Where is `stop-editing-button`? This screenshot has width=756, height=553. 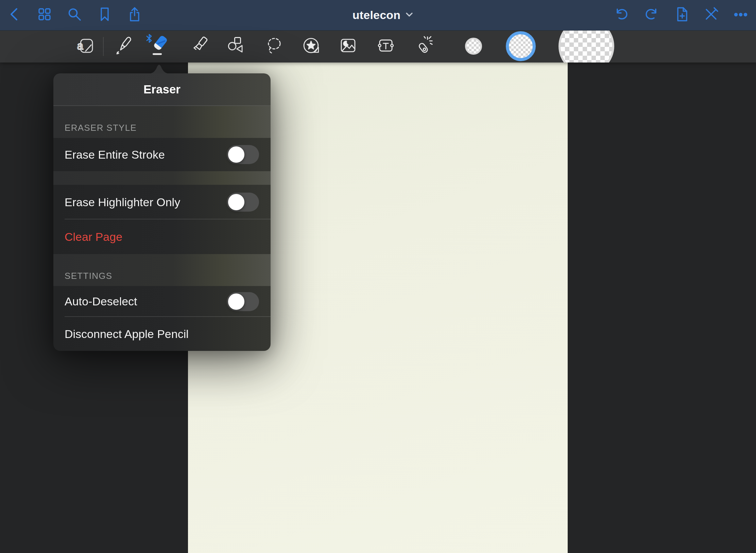
stop-editing-button is located at coordinates (711, 15).